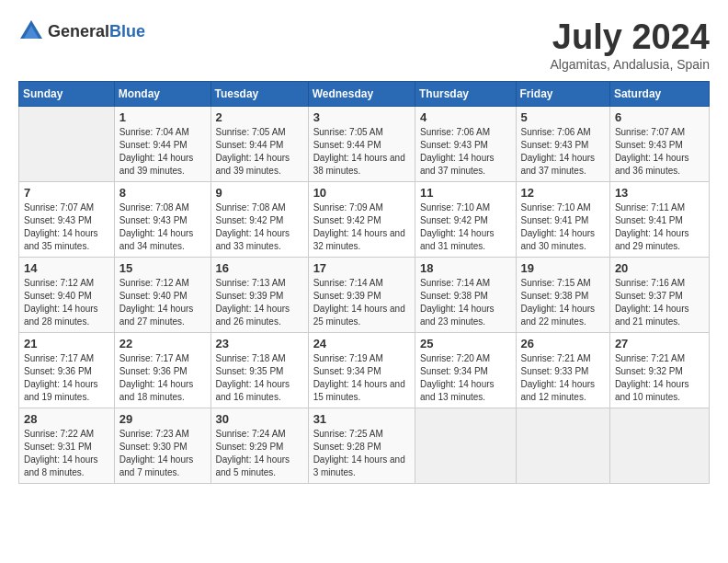  I want to click on calendar-week-row: 28Sunrise: 7:22 AMSunset: 9:31 PMDayligh…, so click(364, 445).